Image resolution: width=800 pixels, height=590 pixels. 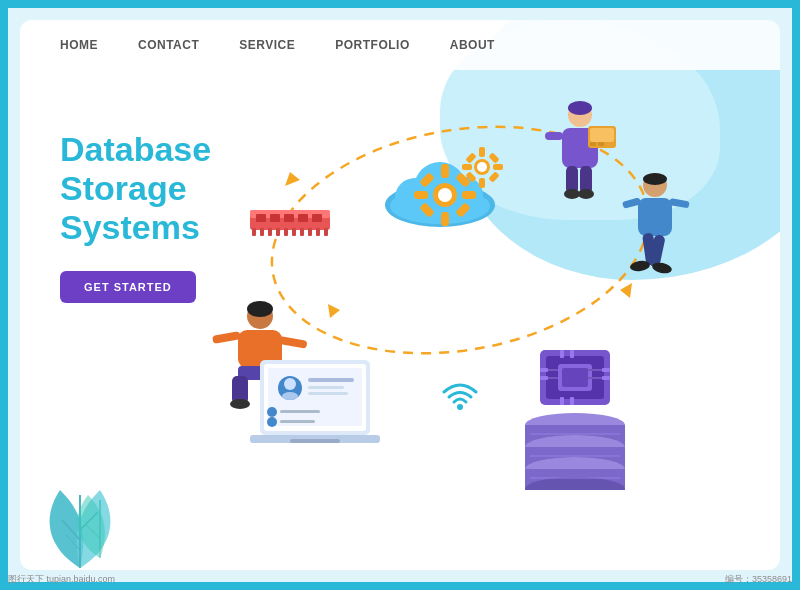 I want to click on leaf-2-icon, so click(x=100, y=525).